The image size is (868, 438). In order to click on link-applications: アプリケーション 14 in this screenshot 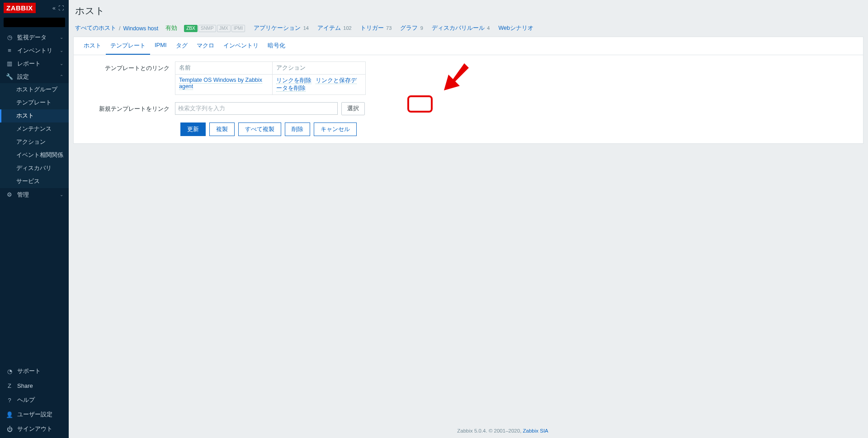, I will do `click(281, 28)`.